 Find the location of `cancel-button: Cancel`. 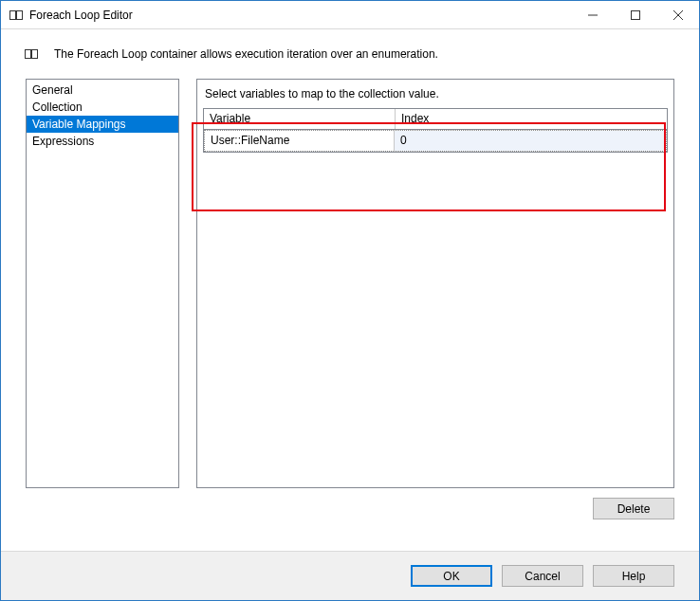

cancel-button: Cancel is located at coordinates (543, 576).